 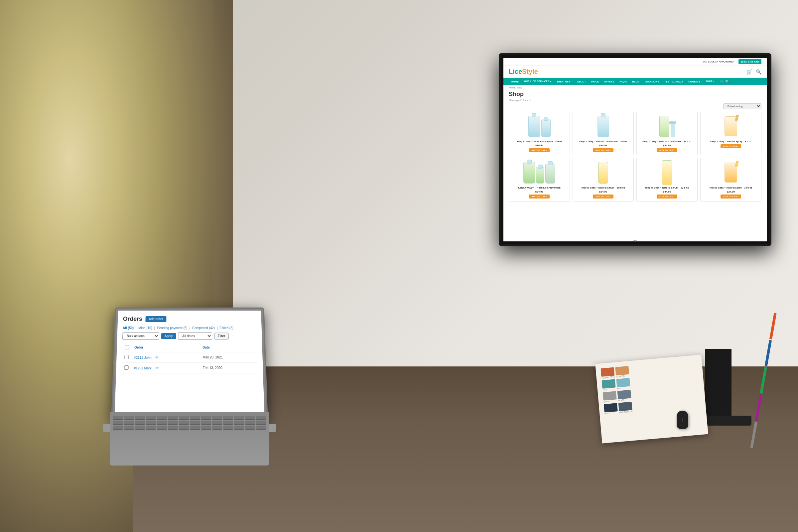 What do you see at coordinates (221, 336) in the screenshot?
I see `filter-button: Filter` at bounding box center [221, 336].